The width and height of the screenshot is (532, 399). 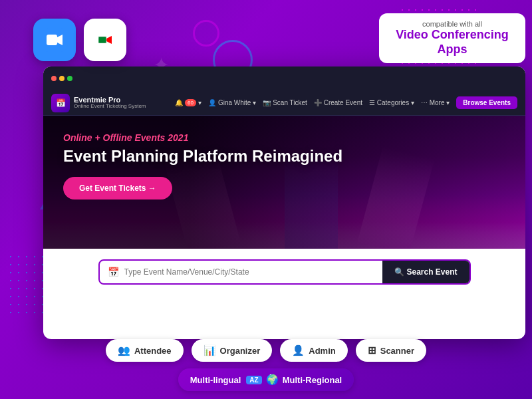 I want to click on browser-chrome, so click(x=285, y=78).